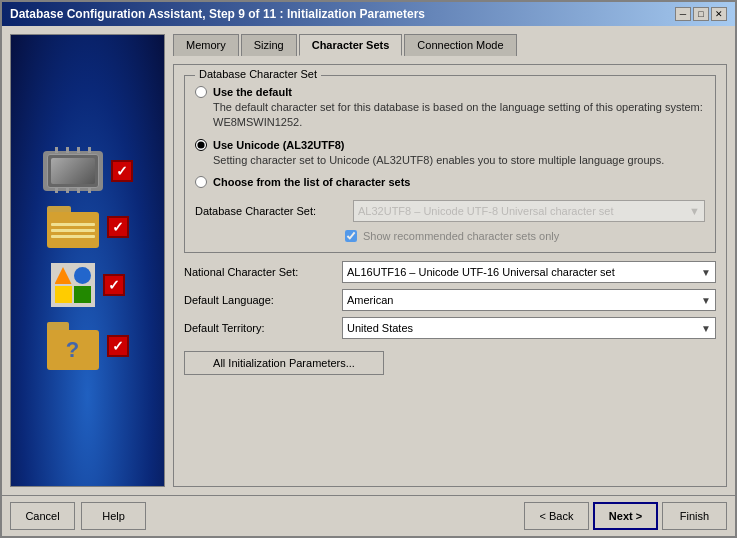 Image resolution: width=737 pixels, height=538 pixels. I want to click on select-arrow-territory: ▼, so click(706, 328).